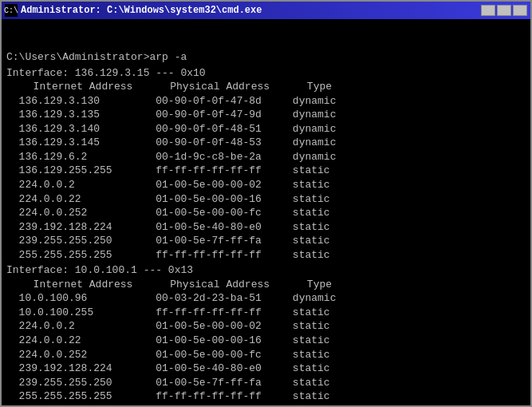  I want to click on window-controls, so click(504, 10).